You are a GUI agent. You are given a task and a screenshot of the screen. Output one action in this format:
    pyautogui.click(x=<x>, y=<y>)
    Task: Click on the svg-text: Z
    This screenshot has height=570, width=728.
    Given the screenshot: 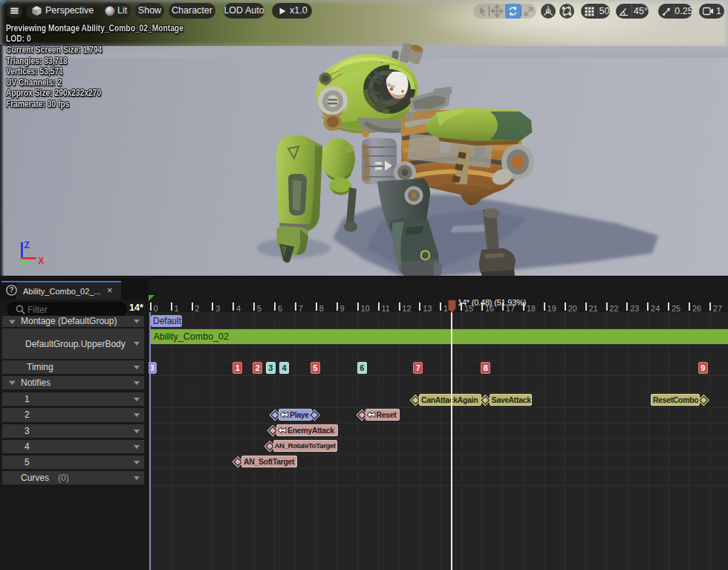 What is the action you would take?
    pyautogui.click(x=27, y=245)
    